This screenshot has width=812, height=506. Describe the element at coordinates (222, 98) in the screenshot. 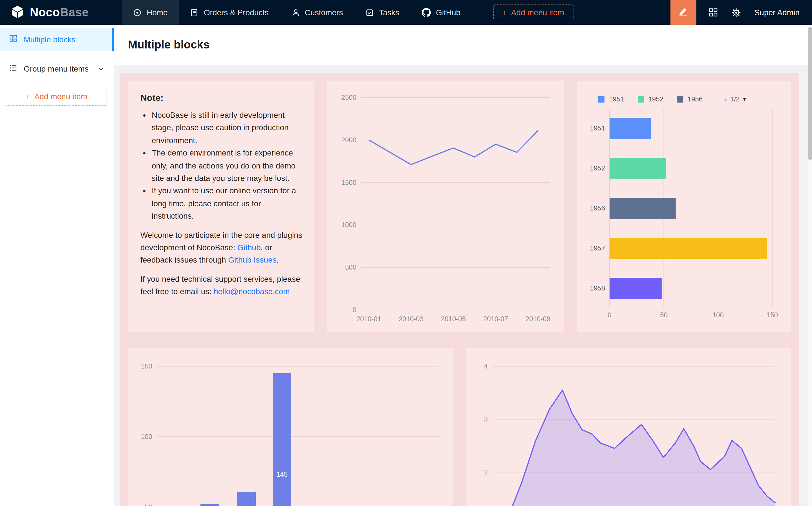

I see `note-title: Note:` at that location.